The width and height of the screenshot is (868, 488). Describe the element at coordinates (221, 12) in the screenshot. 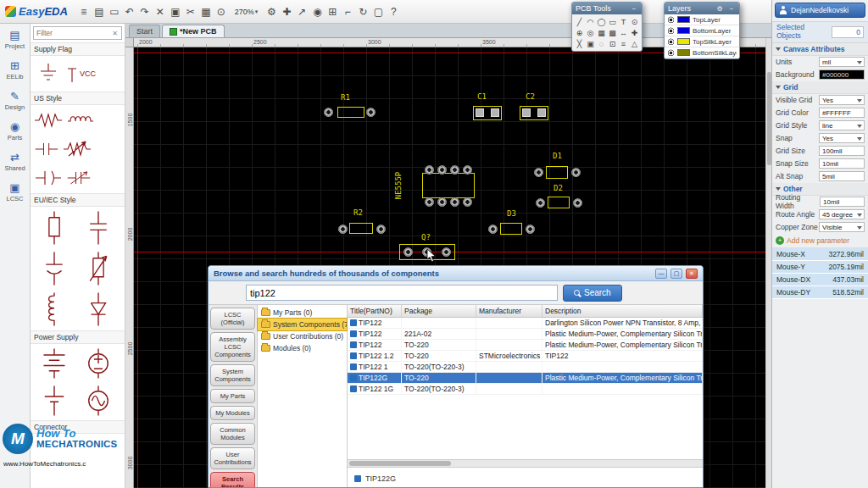

I see `zoom-icon: ⊙` at that location.